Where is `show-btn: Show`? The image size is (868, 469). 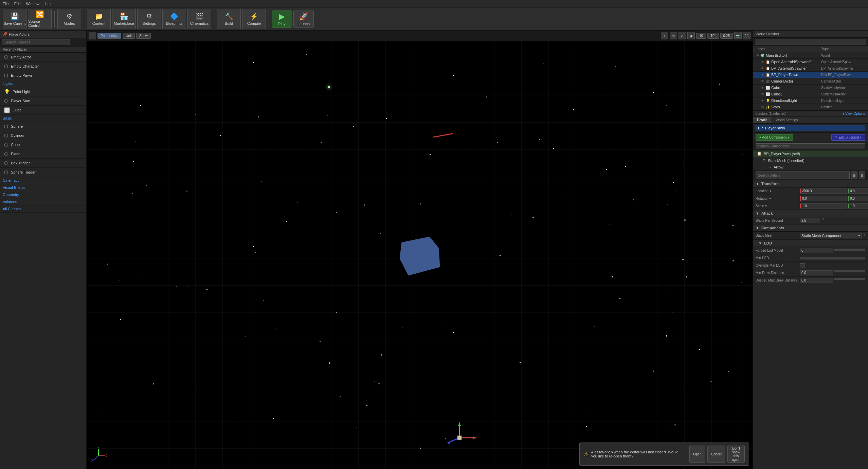
show-btn: Show is located at coordinates (143, 36).